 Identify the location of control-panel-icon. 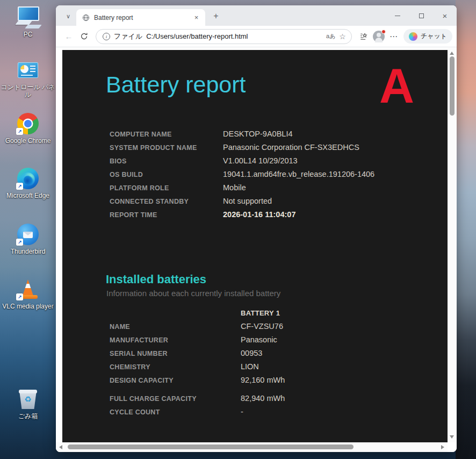
(28, 70).